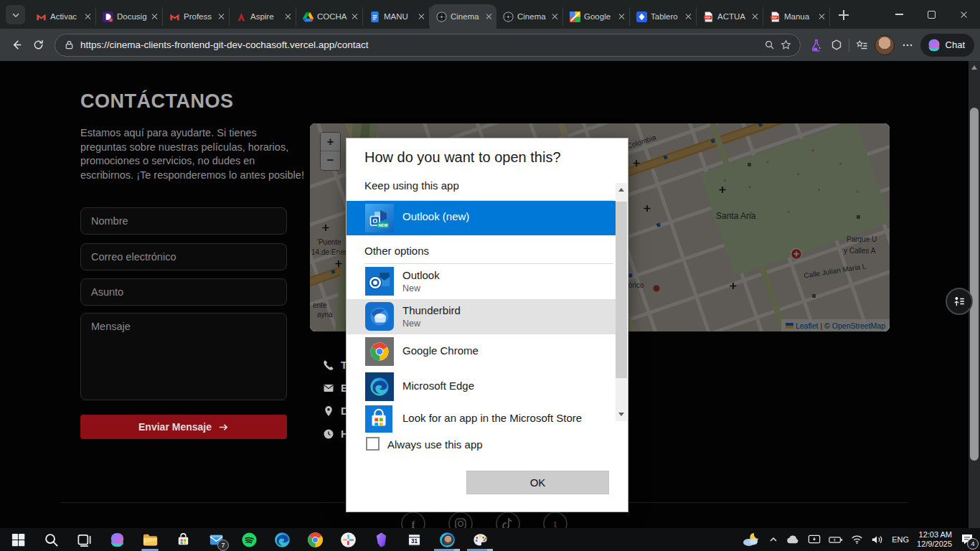 This screenshot has width=980, height=551. I want to click on cinema-favicon, so click(442, 17).